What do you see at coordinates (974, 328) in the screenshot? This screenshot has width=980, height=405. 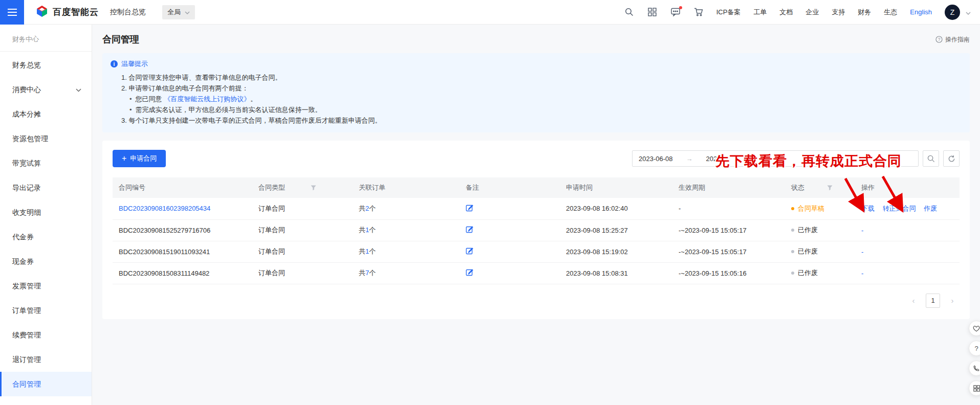 I see `favorite-heart-button` at bounding box center [974, 328].